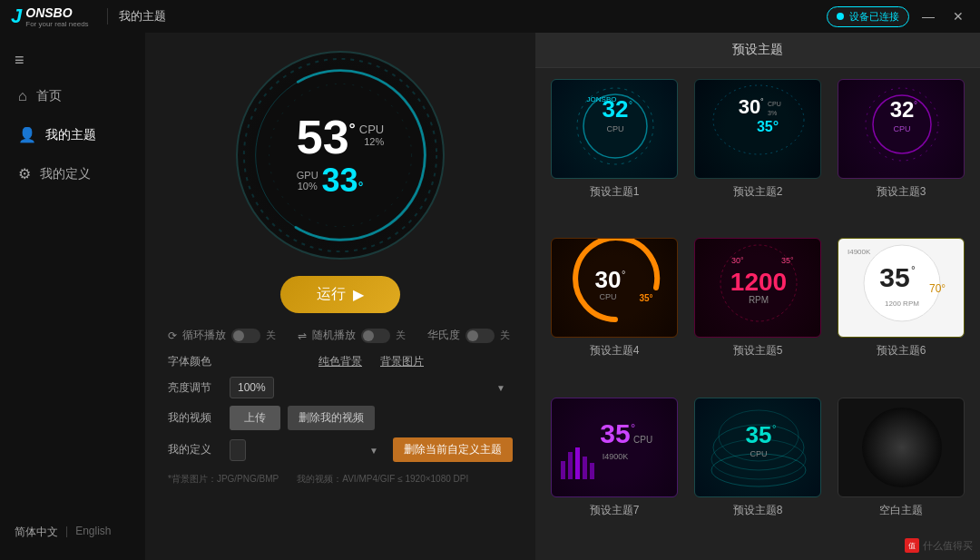  Describe the element at coordinates (402, 361) in the screenshot. I see `bg-image-link: 背景图片` at that location.